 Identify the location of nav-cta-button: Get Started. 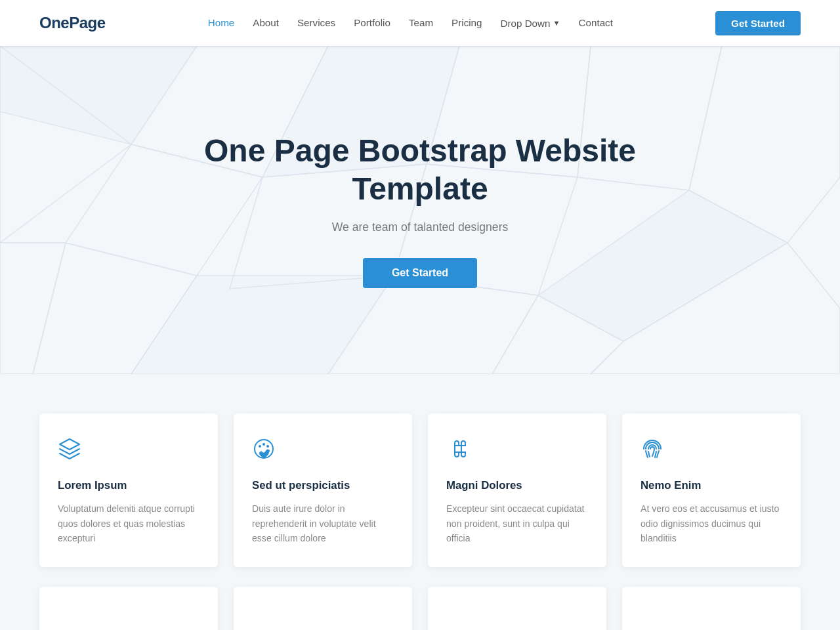
(758, 24).